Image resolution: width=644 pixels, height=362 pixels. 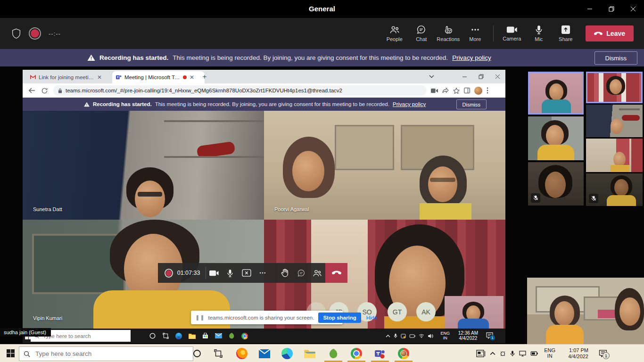 What do you see at coordinates (586, 311) in the screenshot?
I see `roster-video-large` at bounding box center [586, 311].